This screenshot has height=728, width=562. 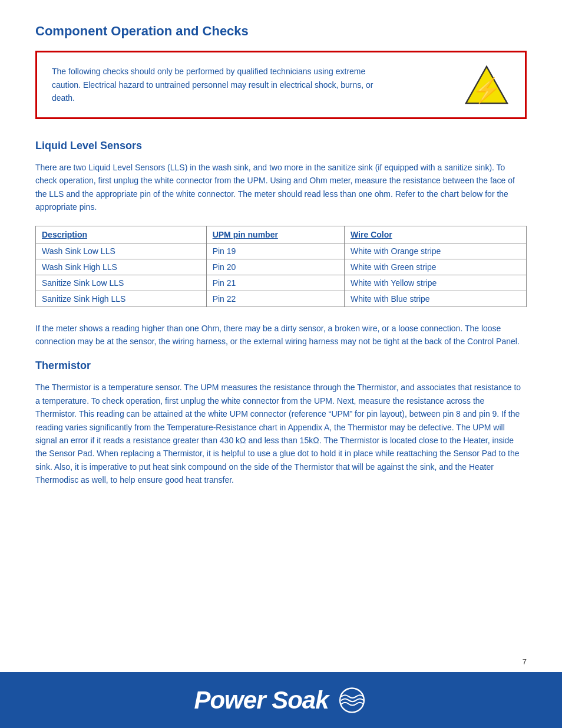 I want to click on cell-upm-pin: Pin 21, so click(x=275, y=283).